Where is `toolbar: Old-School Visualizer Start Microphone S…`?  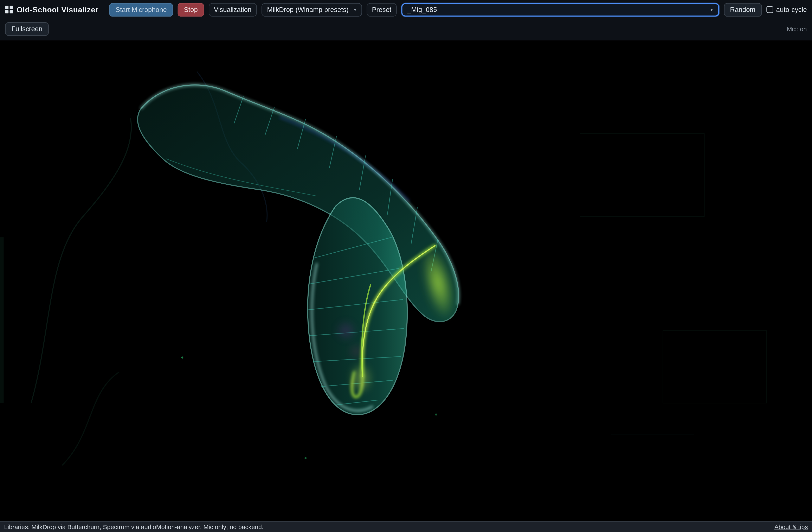
toolbar: Old-School Visualizer Start Microphone S… is located at coordinates (406, 20).